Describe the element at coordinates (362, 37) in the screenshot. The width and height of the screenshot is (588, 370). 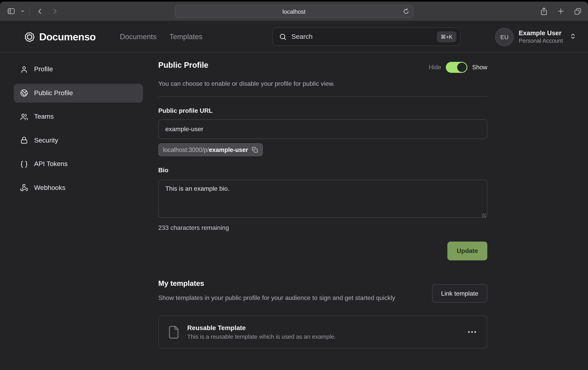
I see `search-input` at that location.